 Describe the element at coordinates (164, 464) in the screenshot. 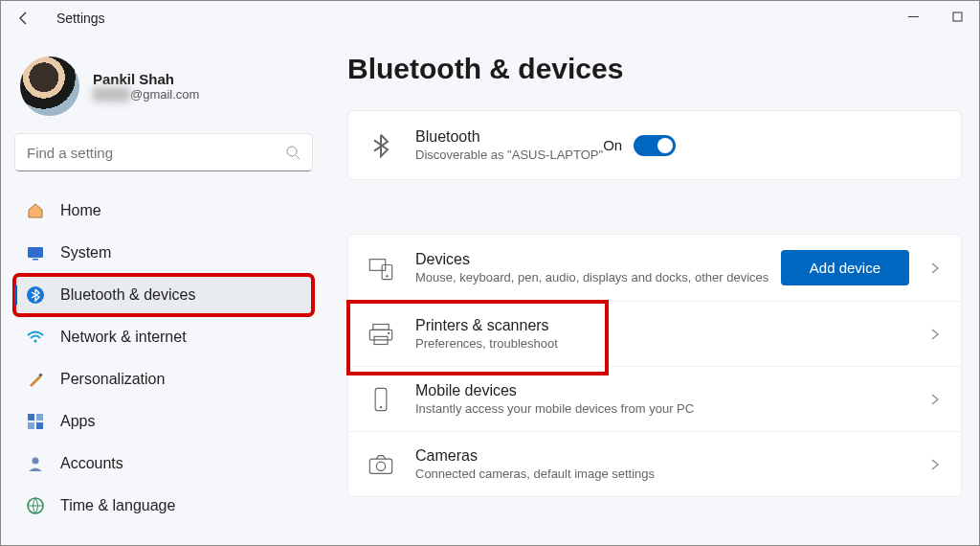

I see `sidebar-item-accounts: Accounts` at that location.